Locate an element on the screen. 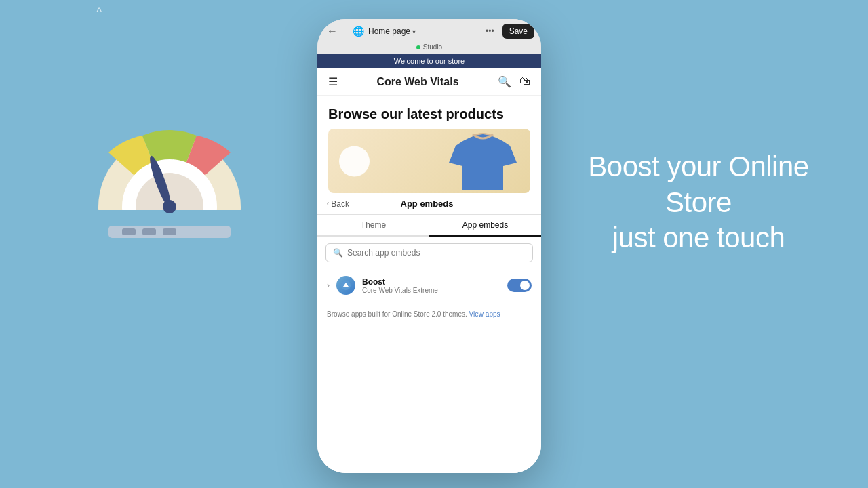 The width and height of the screenshot is (868, 488). product-image is located at coordinates (429, 161).